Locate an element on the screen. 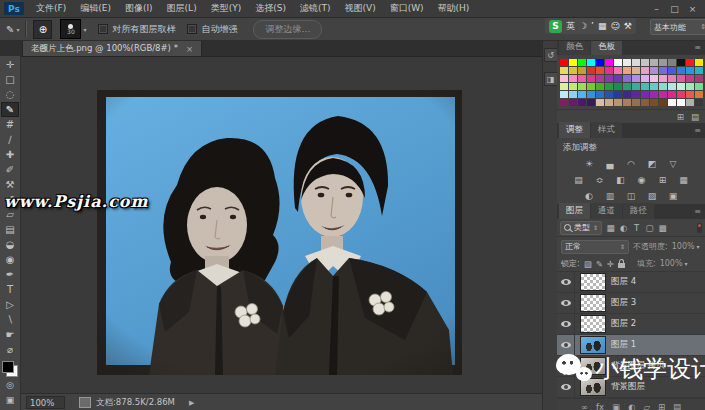 This screenshot has height=410, width=705. adjustments-tab-adjustments: 调整 is located at coordinates (574, 130).